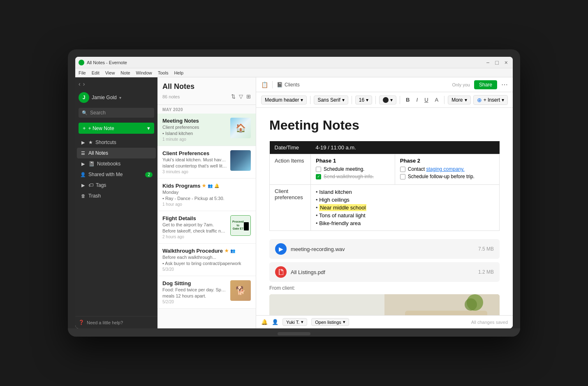 This screenshot has height=386, width=588. What do you see at coordinates (405, 216) in the screenshot?
I see `list-item: Tons of natural light` at bounding box center [405, 216].